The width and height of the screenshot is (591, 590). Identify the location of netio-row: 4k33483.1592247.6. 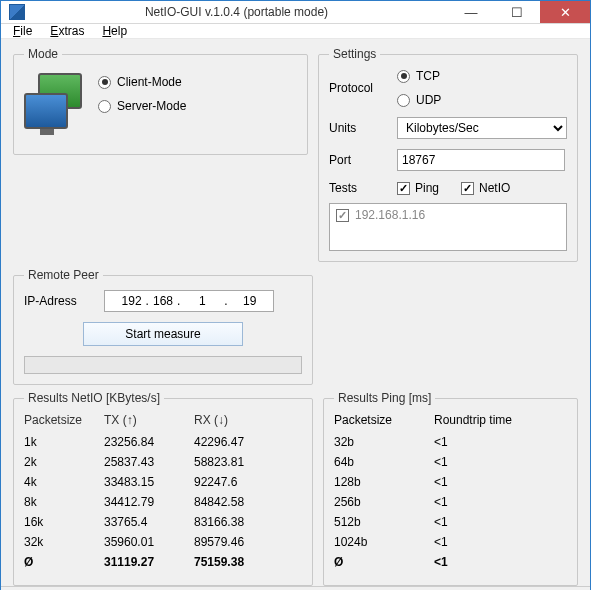
(163, 482).